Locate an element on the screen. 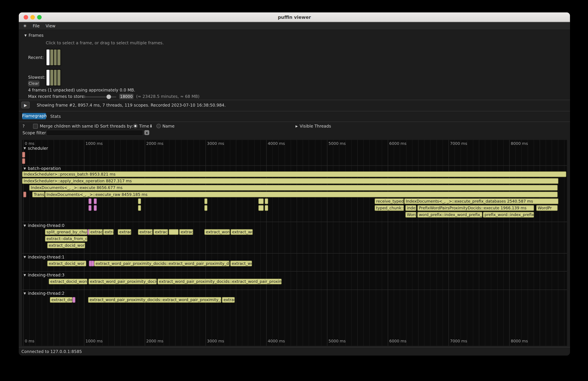 The height and width of the screenshot is (381, 588). scope-bar: extract_doc is located at coordinates (61, 300).